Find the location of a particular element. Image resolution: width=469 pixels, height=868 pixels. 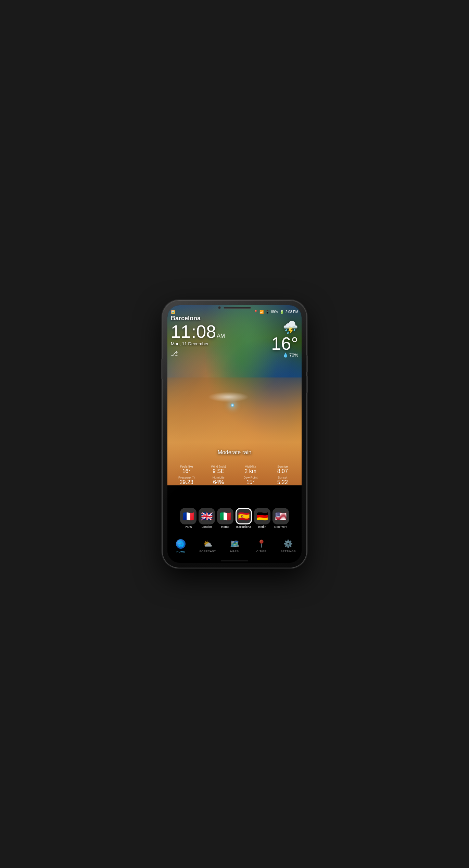

battery-percentage: 89% is located at coordinates (275, 312).